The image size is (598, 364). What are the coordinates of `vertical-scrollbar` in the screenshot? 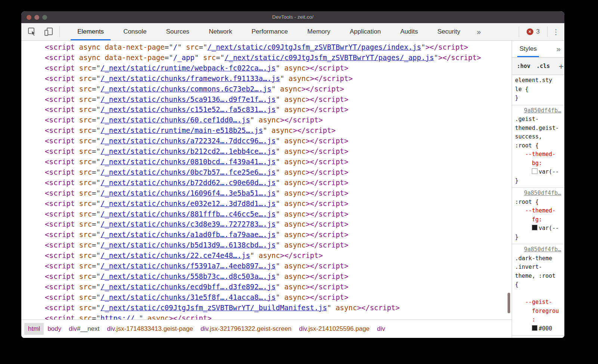 It's located at (509, 303).